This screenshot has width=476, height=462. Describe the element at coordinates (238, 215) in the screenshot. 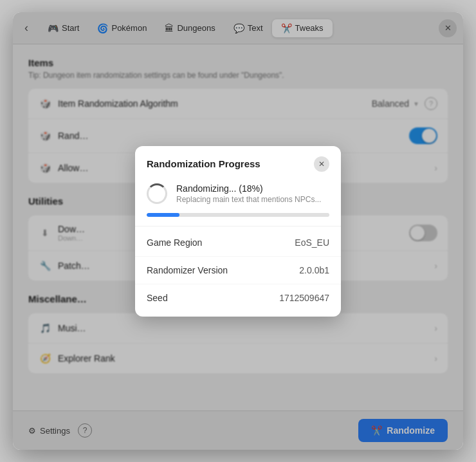

I see `progress-bar-container` at that location.